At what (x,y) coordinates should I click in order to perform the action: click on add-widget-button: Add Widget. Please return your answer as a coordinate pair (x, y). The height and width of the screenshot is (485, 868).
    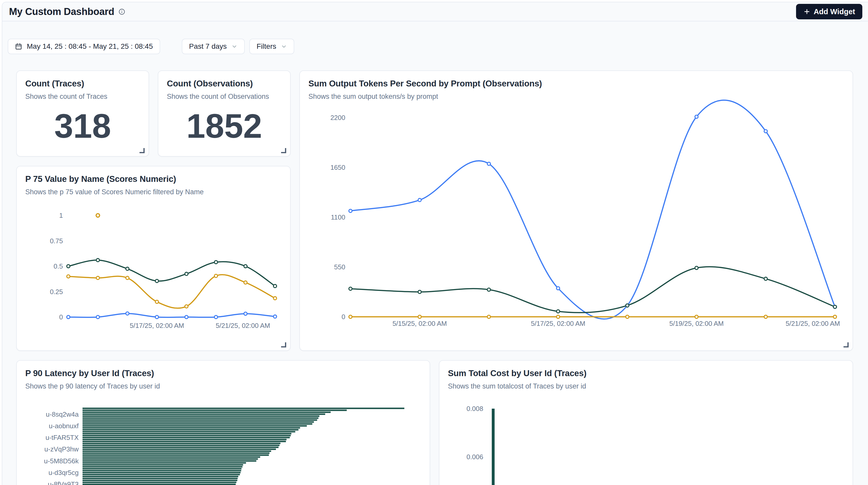
    Looking at the image, I should click on (829, 11).